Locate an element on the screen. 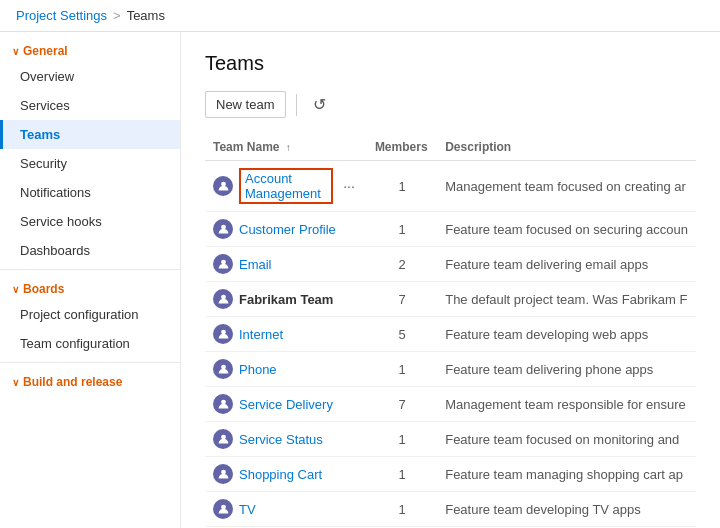 The width and height of the screenshot is (720, 528). table-row: Service Delivery 7 Management team respo… is located at coordinates (450, 404).